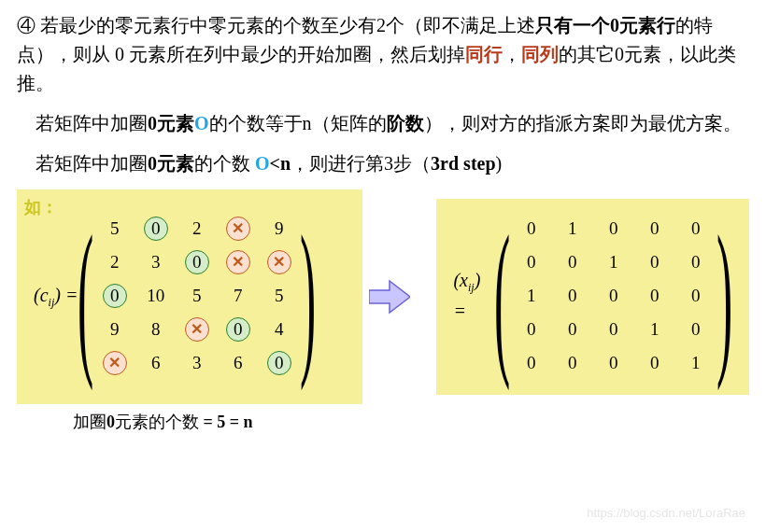 This screenshot has width=766, height=532. What do you see at coordinates (390, 297) in the screenshot?
I see `arrow-right-icon` at bounding box center [390, 297].